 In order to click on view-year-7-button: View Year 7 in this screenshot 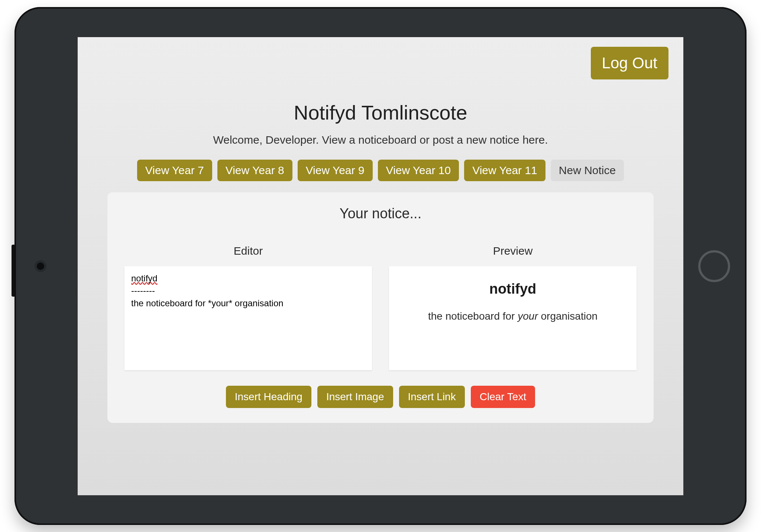, I will do `click(175, 170)`.